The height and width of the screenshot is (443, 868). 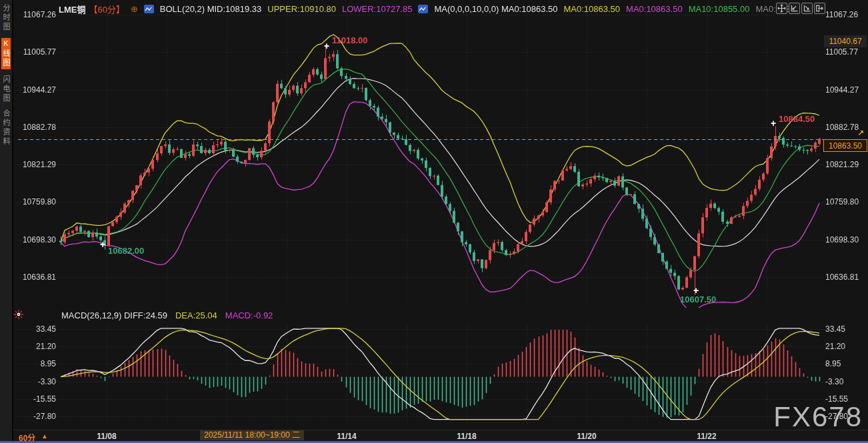 I want to click on period-label: 【60分】, so click(x=107, y=9).